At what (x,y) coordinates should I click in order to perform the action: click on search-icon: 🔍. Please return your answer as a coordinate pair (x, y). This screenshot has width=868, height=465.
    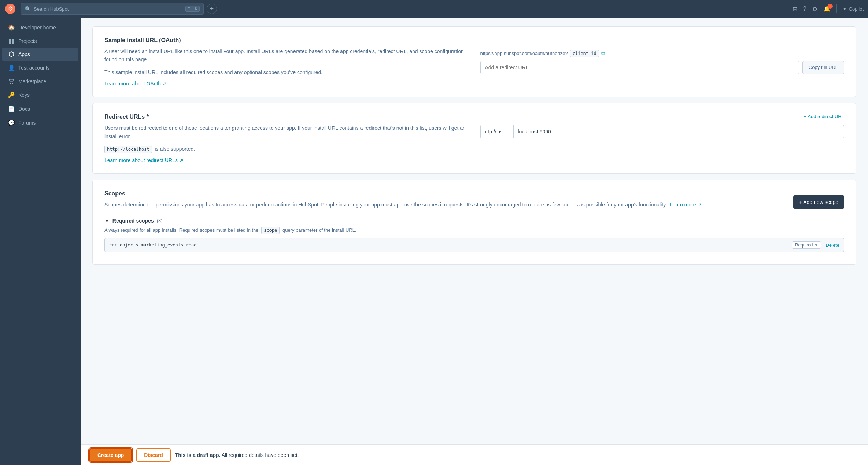
    Looking at the image, I should click on (28, 9).